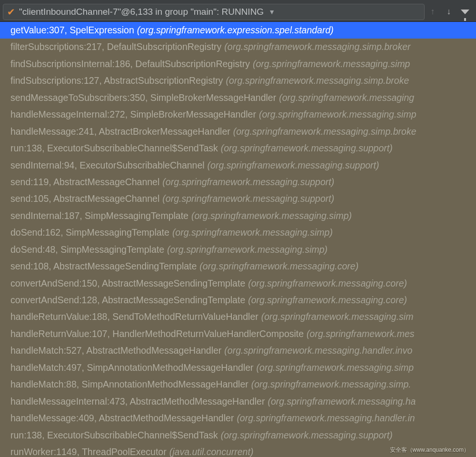  Describe the element at coordinates (360, 334) in the screenshot. I see `frame-package: (org.springframework.mes` at that location.